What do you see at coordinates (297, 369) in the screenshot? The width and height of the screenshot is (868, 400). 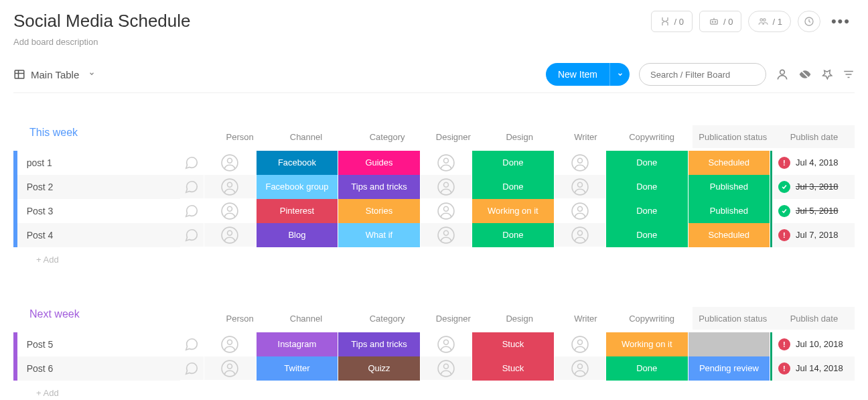 I see `channel-cell: Twitter` at bounding box center [297, 369].